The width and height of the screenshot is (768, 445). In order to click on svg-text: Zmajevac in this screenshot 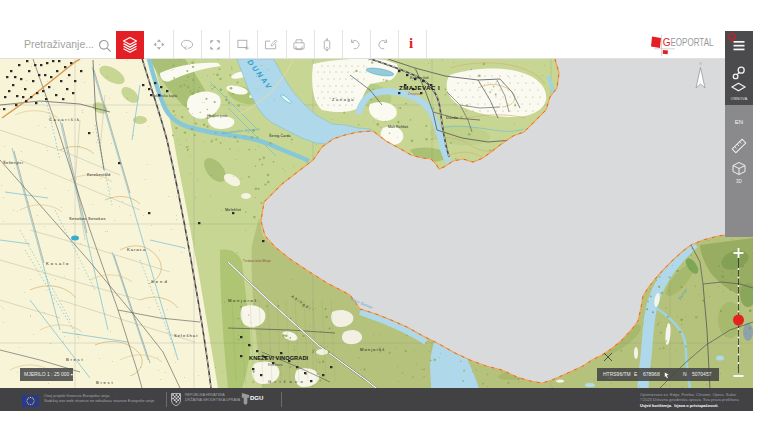, I will do `click(415, 94)`.